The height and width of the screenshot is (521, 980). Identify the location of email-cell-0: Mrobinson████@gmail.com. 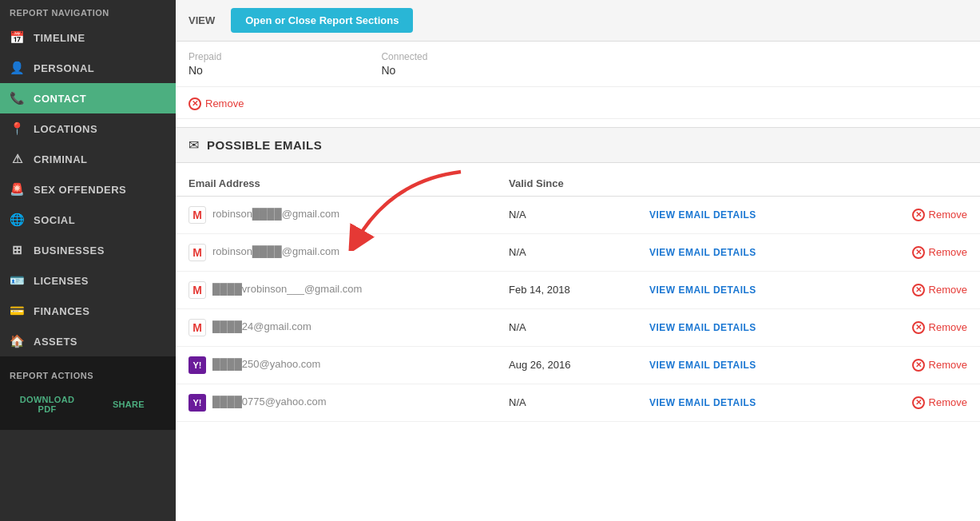
(335, 214).